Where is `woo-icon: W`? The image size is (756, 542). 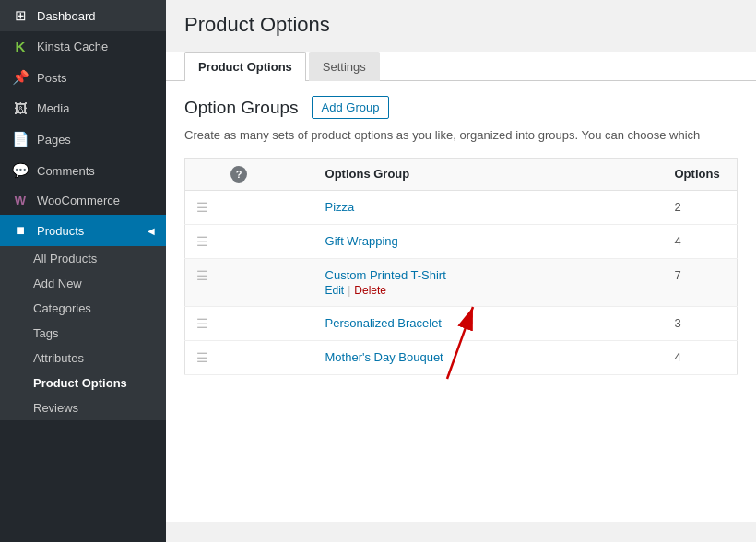
woo-icon: W is located at coordinates (20, 201).